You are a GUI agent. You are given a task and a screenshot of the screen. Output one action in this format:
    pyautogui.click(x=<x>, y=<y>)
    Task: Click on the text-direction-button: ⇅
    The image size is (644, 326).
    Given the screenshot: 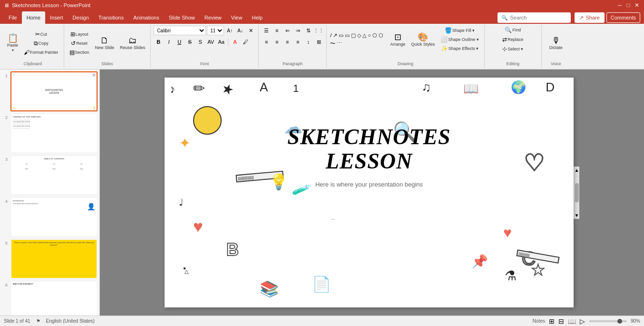 What is the action you would take?
    pyautogui.click(x=308, y=30)
    